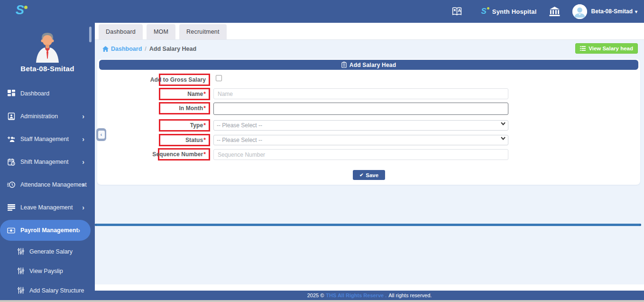 The width and height of the screenshot is (644, 302). What do you see at coordinates (47, 161) in the screenshot?
I see `sidebar: Beta-08-Smitad Dashboard` at bounding box center [47, 161].